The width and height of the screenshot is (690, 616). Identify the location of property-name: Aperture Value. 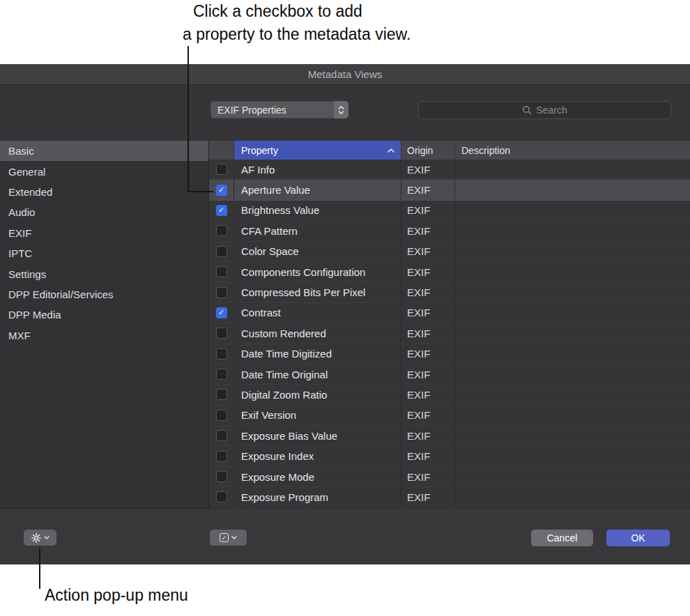
(318, 190).